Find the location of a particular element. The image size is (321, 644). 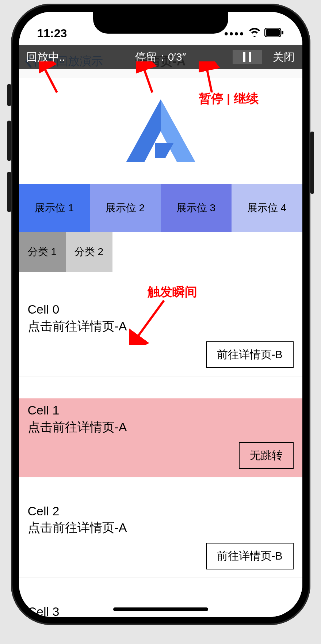

notch is located at coordinates (161, 23).